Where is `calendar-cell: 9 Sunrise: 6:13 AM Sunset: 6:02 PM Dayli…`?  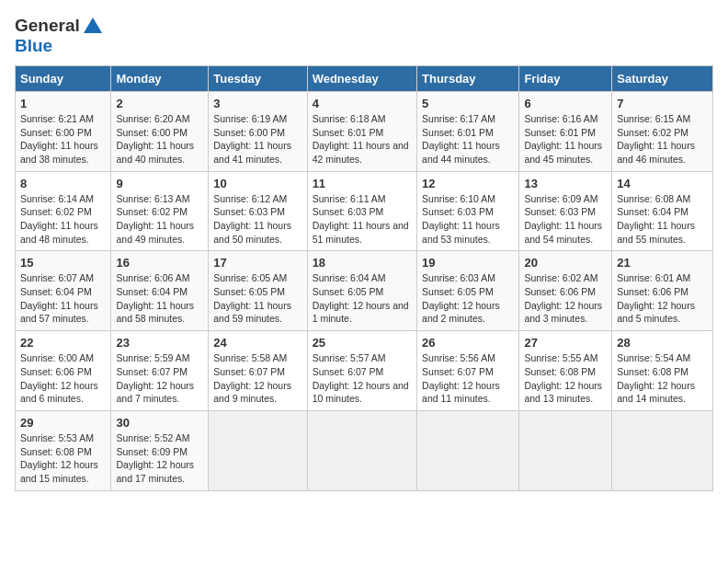 calendar-cell: 9 Sunrise: 6:13 AM Sunset: 6:02 PM Dayli… is located at coordinates (160, 212).